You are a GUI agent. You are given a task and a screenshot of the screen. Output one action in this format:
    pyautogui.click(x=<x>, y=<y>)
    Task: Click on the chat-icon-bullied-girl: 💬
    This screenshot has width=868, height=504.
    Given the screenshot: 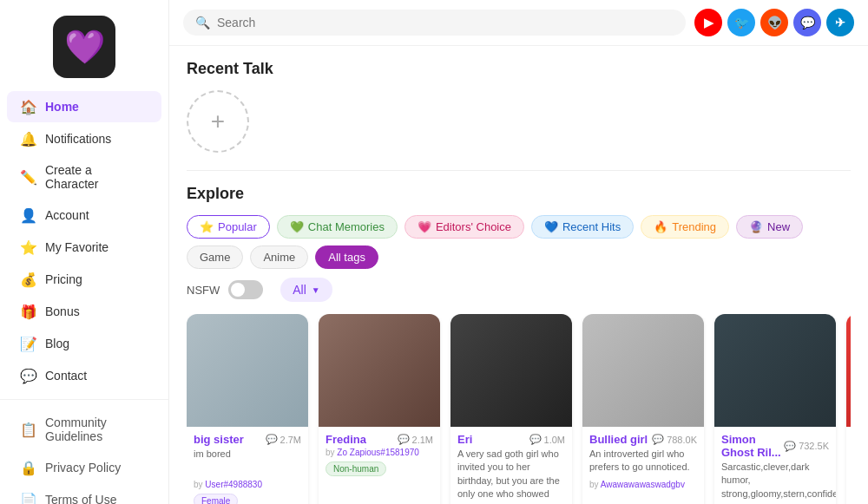 What is the action you would take?
    pyautogui.click(x=658, y=439)
    